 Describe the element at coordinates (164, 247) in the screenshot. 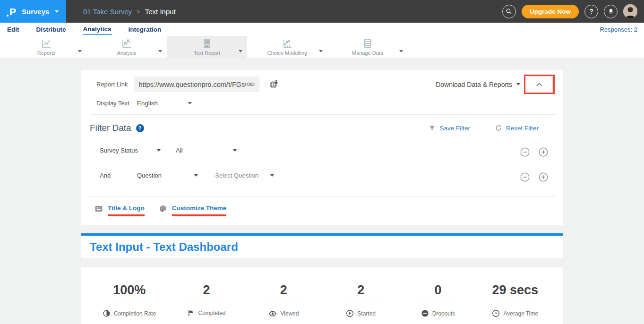

I see `dashboard-title: Text Input - Text Dashboard` at that location.